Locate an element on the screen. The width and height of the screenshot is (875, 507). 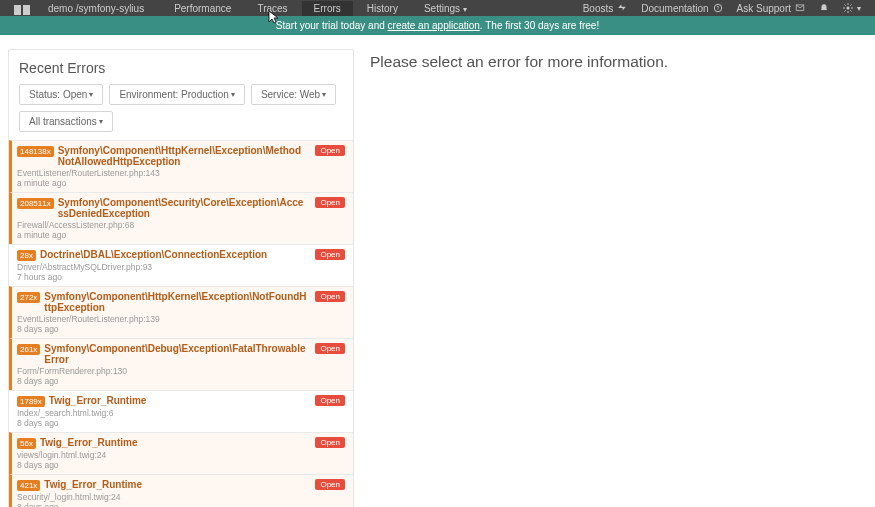
count-badge: 148138x is located at coordinates (36, 152).